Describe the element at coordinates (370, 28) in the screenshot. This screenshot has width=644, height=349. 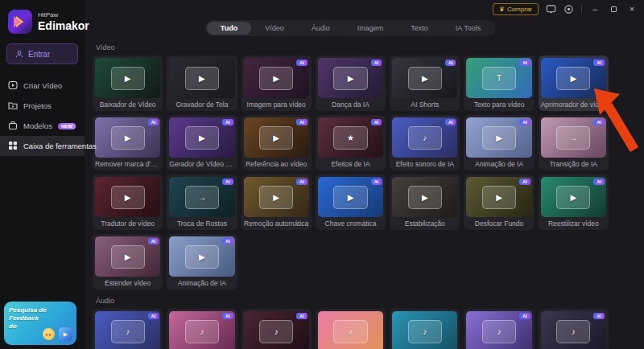
I see `tab-imagem: Imagem` at that location.